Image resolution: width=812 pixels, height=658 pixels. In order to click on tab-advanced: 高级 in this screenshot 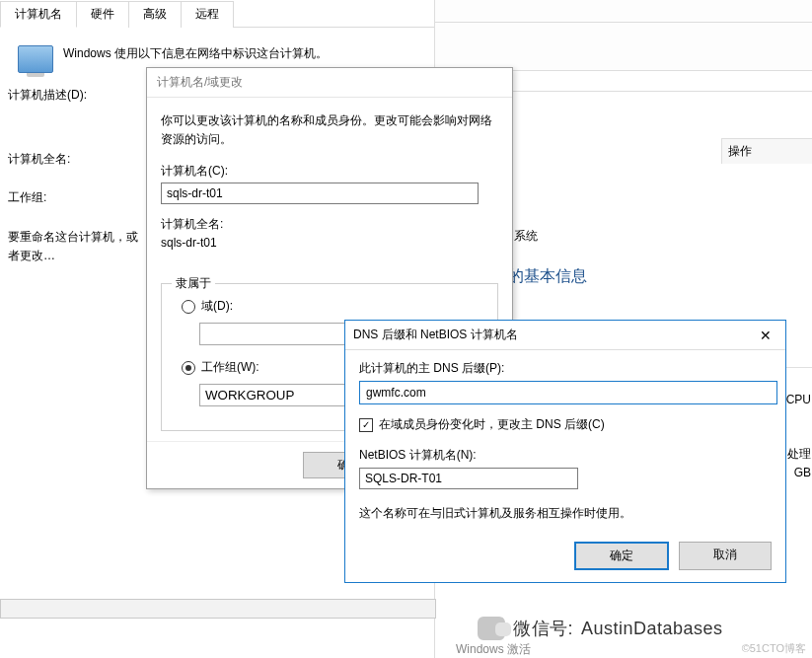, I will do `click(155, 14)`.